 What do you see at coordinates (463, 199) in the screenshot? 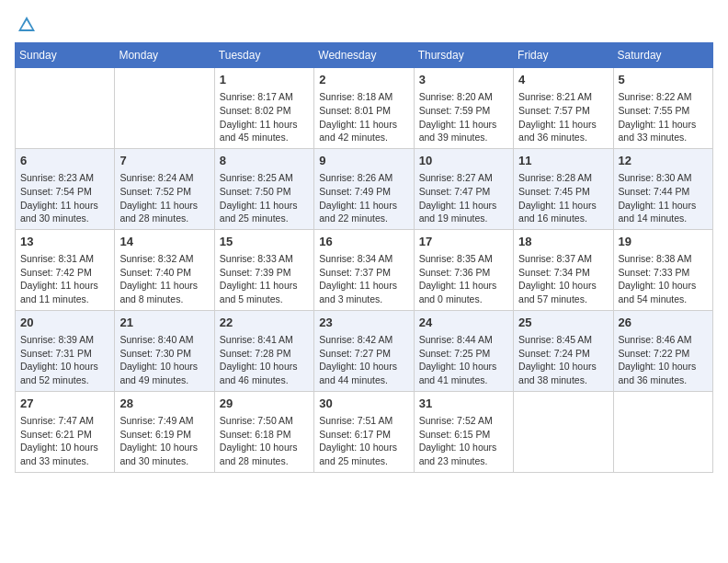
I see `cell-content: Sunrise: 8:27 AM Sunset: 7:47 PM Dayligh…` at bounding box center [463, 199].